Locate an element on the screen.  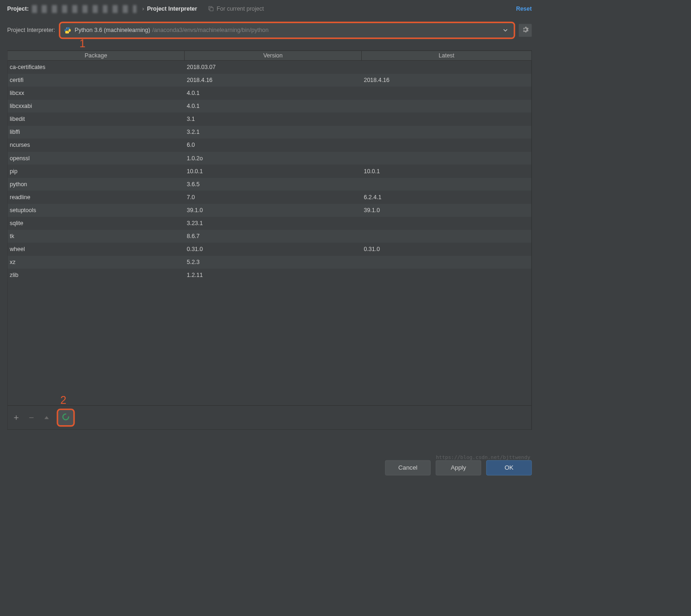
table-row: setuptools39.1.039.1.0 is located at coordinates (270, 210).